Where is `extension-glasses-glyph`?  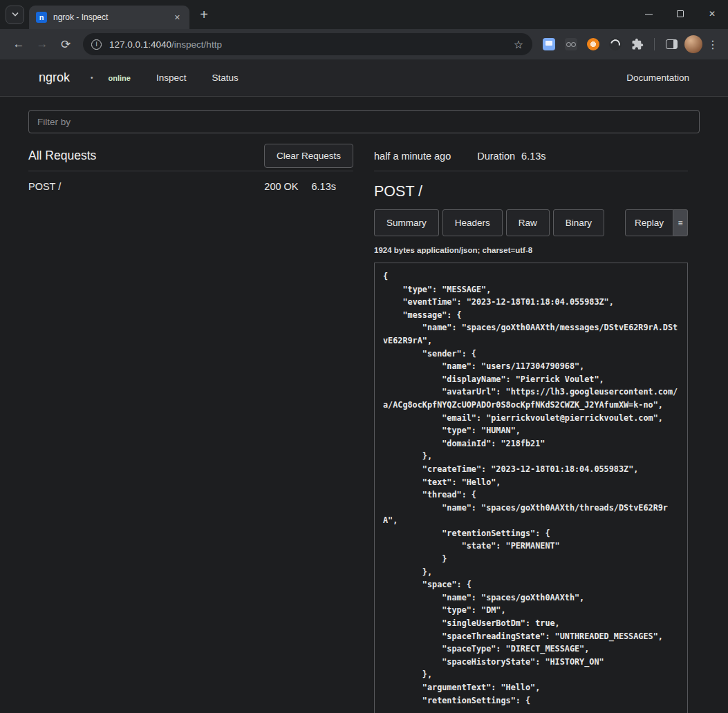
extension-glasses-glyph is located at coordinates (571, 44).